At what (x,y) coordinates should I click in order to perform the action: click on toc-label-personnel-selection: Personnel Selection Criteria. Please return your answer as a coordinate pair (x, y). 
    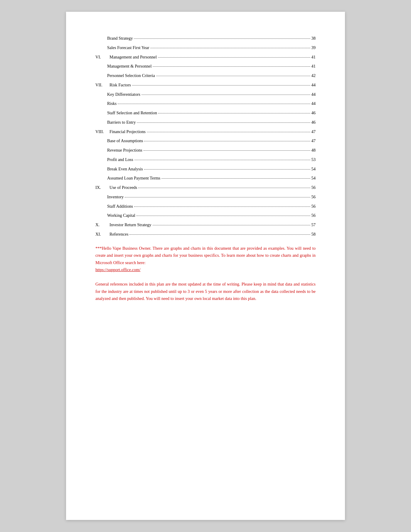
    Looking at the image, I should click on (131, 76).